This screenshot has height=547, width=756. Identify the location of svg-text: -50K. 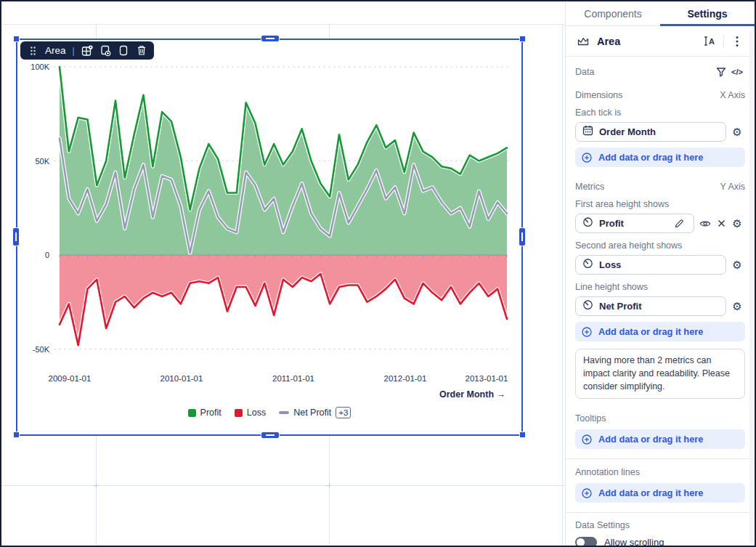
(41, 349).